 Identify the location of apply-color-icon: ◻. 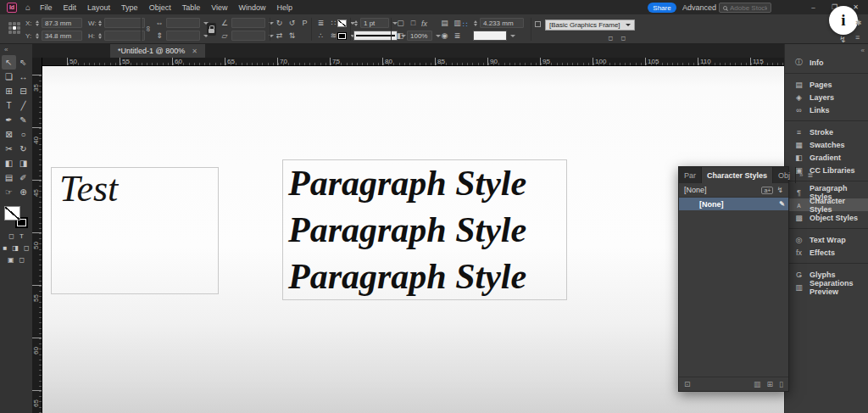
(27, 248).